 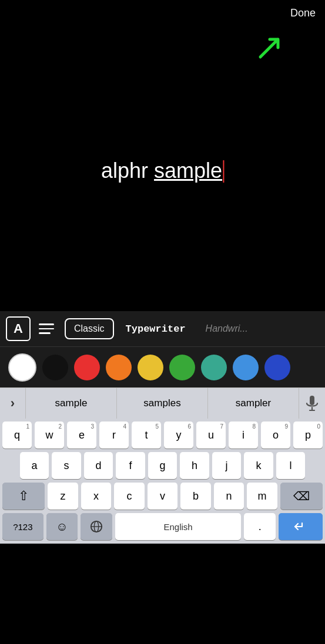 What do you see at coordinates (303, 13) in the screenshot?
I see `done-button: Done` at bounding box center [303, 13].